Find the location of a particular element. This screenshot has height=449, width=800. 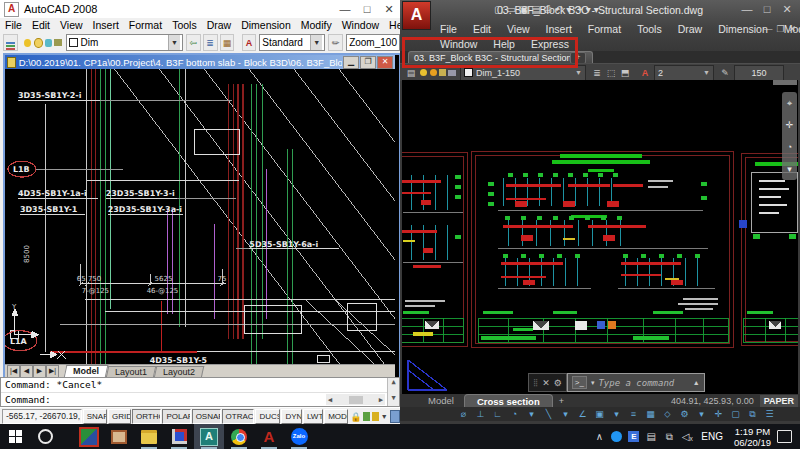

status-menu-chevron-icon: ▼ is located at coordinates (384, 416).